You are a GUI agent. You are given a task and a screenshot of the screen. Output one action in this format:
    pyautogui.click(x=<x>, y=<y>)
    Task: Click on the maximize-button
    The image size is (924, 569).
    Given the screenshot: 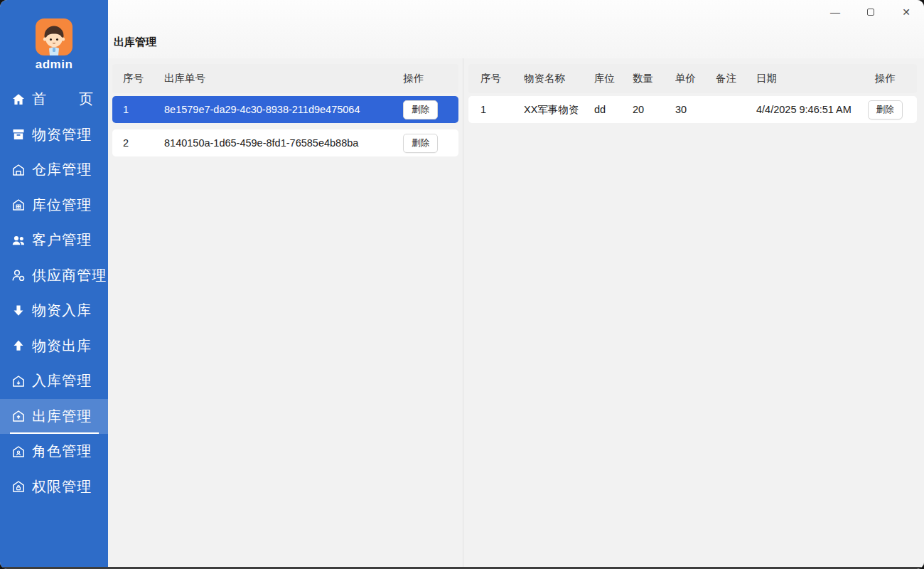 What is the action you would take?
    pyautogui.click(x=871, y=12)
    